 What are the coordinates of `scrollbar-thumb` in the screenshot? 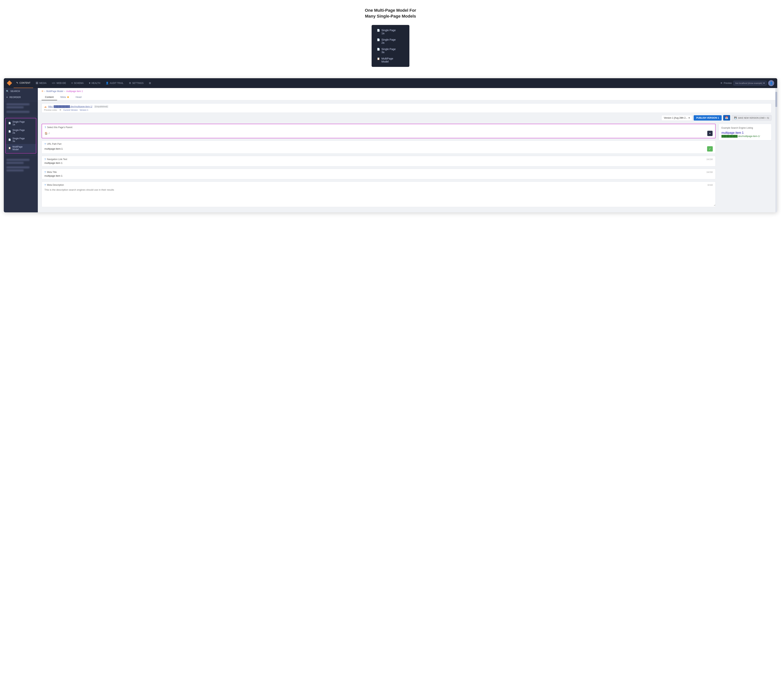 It's located at (776, 99).